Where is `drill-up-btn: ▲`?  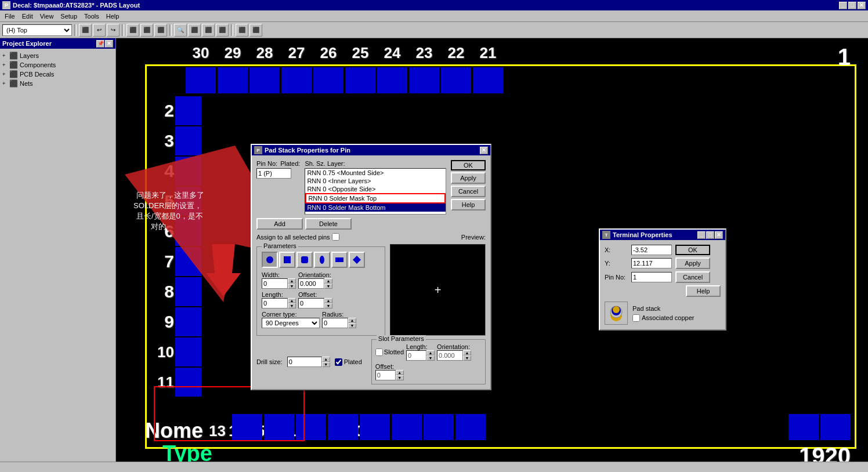 drill-up-btn: ▲ is located at coordinates (326, 360).